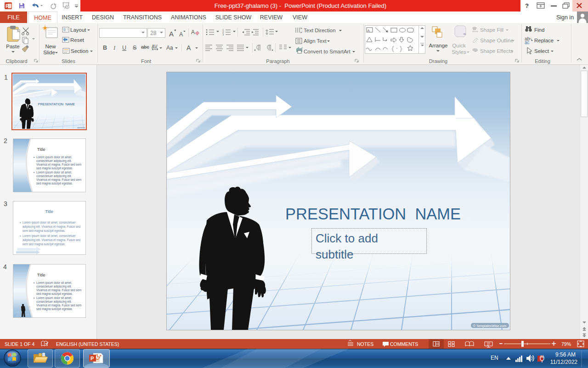 This screenshot has height=368, width=588. Describe the element at coordinates (438, 61) in the screenshot. I see `svg-text: Drawing` at that location.